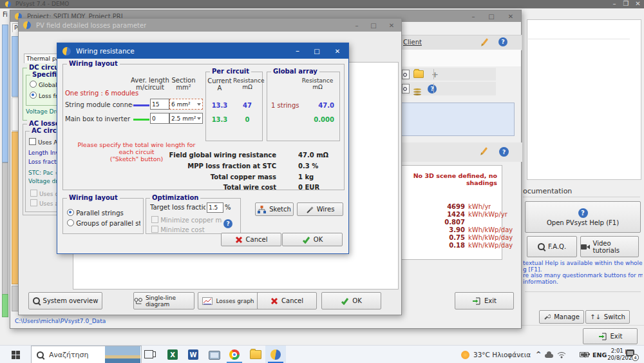 This screenshot has width=644, height=363. Describe the element at coordinates (160, 119) in the screenshot. I see `row2-length-input: 0` at that location.